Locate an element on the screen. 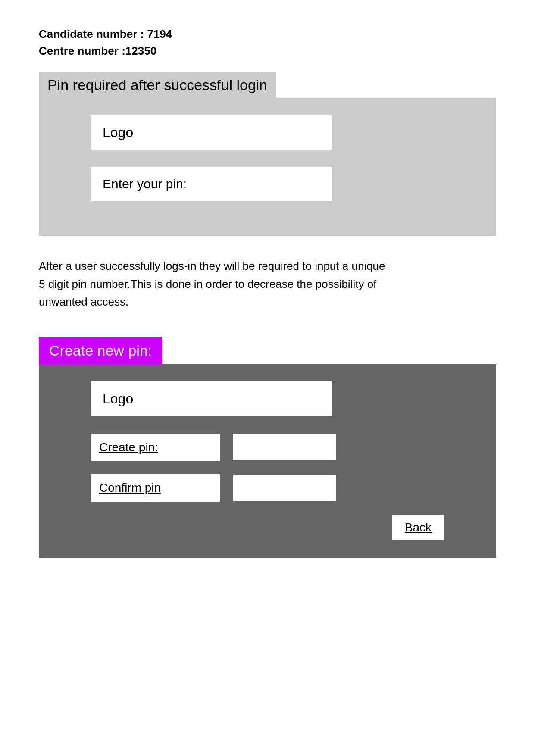  create-pin-row: Create pin: is located at coordinates (267, 447).